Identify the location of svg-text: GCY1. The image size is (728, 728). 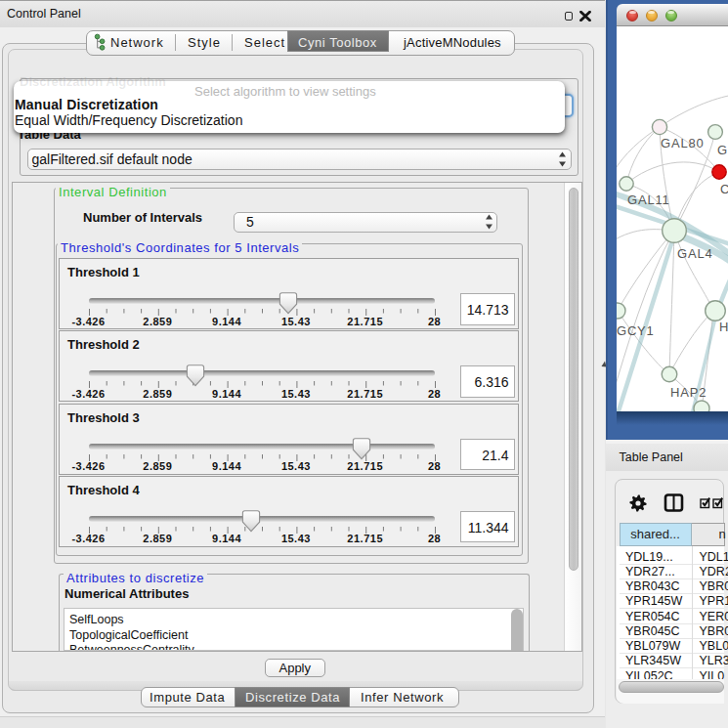
(635, 330).